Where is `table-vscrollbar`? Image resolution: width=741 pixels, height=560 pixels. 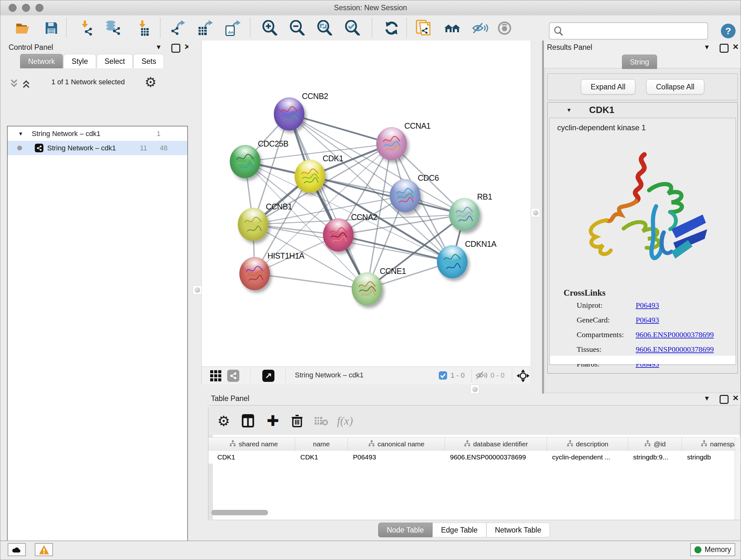
table-vscrollbar is located at coordinates (738, 479).